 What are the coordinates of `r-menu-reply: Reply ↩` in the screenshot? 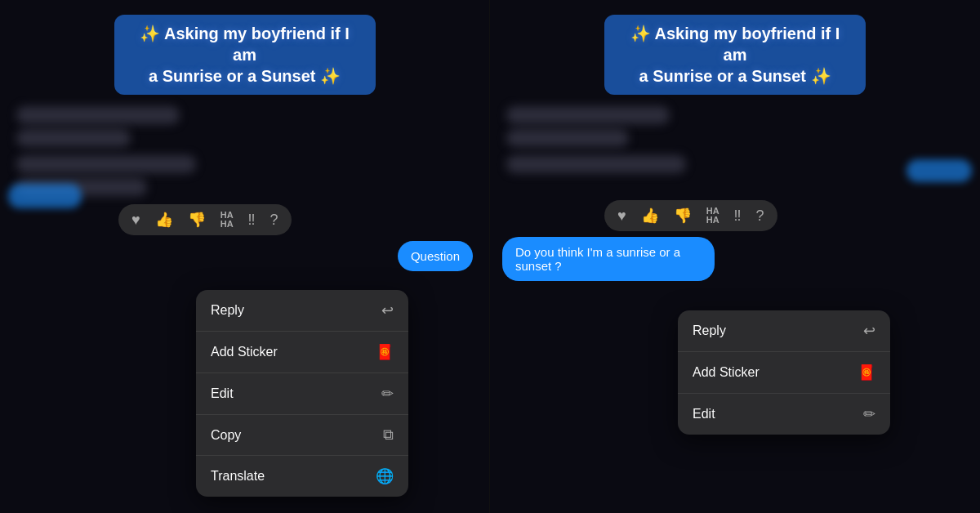 It's located at (784, 332).